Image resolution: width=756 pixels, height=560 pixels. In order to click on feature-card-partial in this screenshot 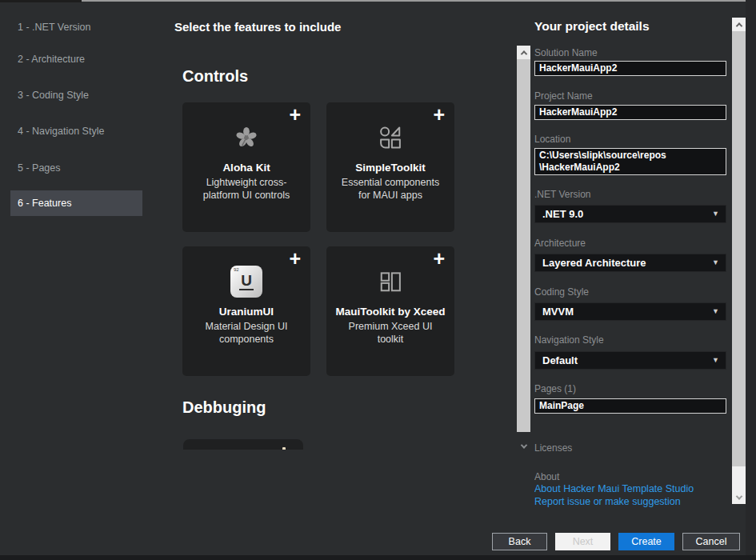, I will do `click(243, 445)`.